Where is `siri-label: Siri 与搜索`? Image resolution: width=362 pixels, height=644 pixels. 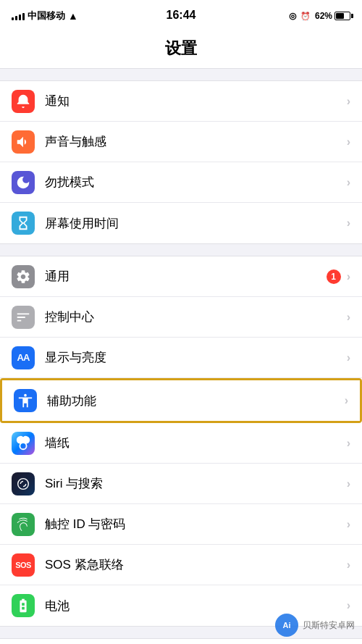 siri-label: Siri 与搜索 is located at coordinates (195, 484).